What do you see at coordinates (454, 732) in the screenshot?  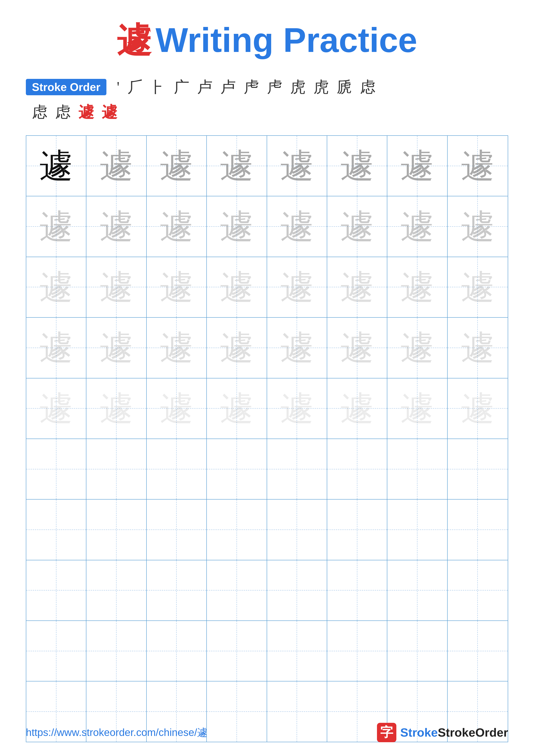 I see `footer-brand-name: StrokeStrokeOrder` at bounding box center [454, 732].